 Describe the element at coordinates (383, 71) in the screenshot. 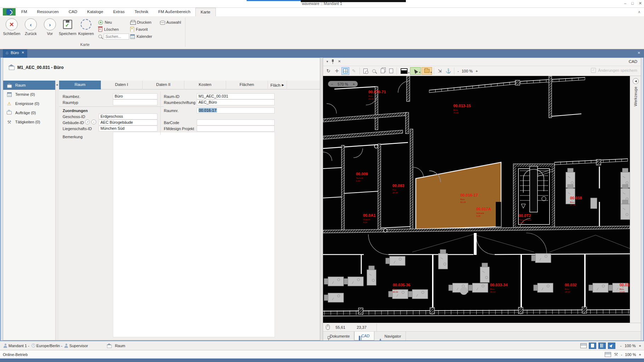

I see `layers-icon` at that location.